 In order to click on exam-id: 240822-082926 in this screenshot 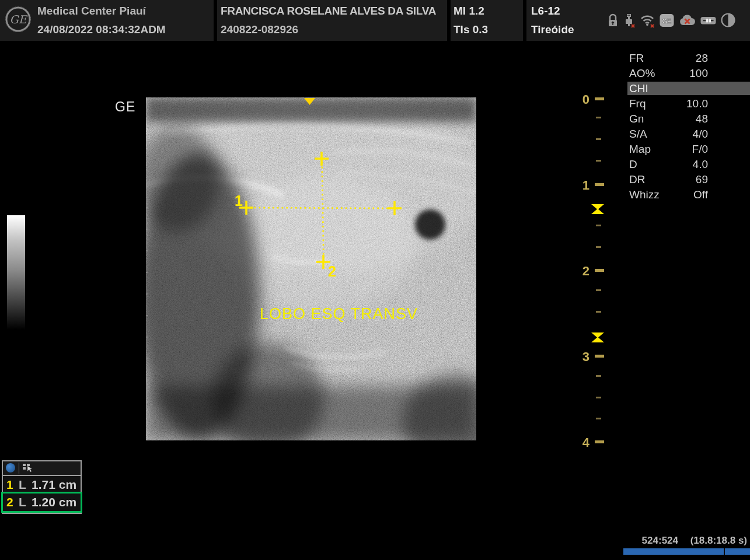, I will do `click(259, 30)`.